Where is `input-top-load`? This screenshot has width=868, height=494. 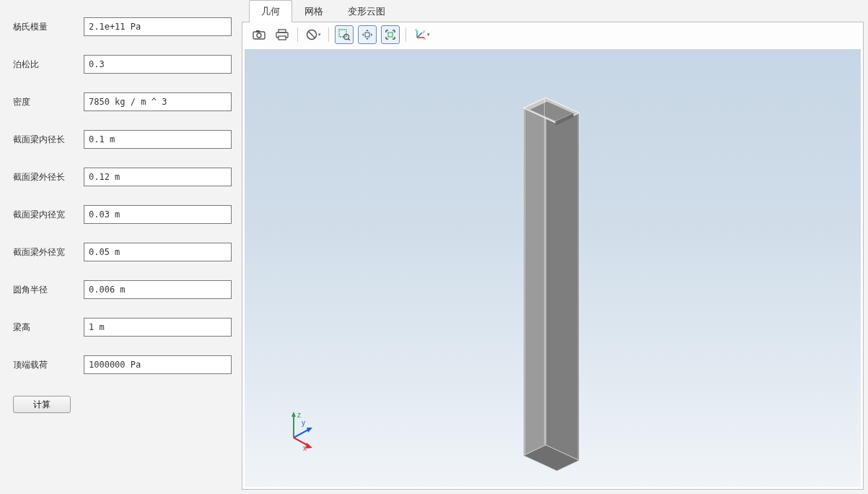 input-top-load is located at coordinates (157, 365).